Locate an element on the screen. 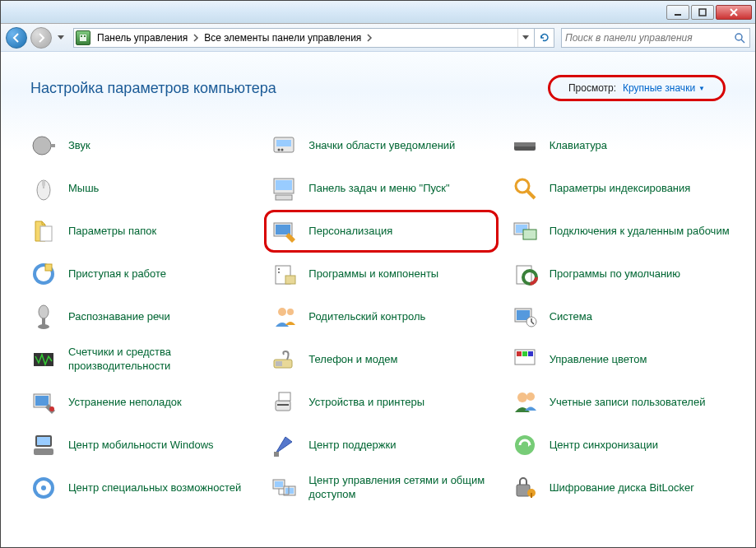  control-panel-item: Параметры индексирования is located at coordinates (622, 188).